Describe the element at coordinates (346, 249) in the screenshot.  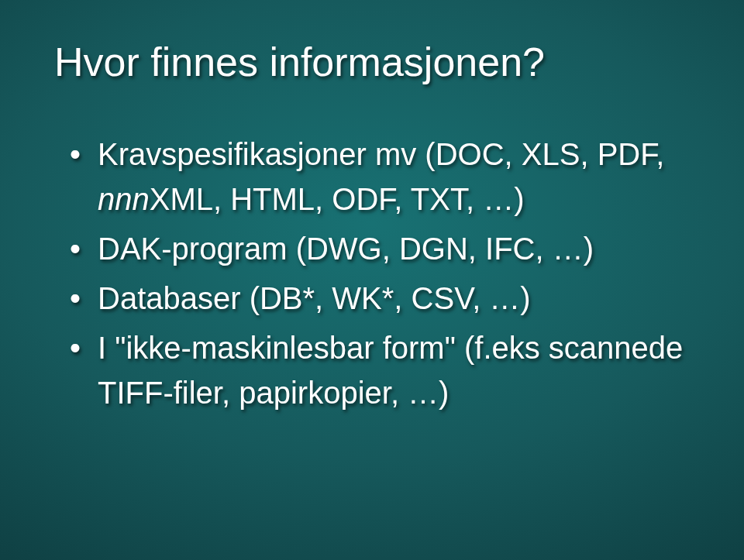
I see `bullet-text: DAK-program (DWG, DGN, IFC, …)` at that location.